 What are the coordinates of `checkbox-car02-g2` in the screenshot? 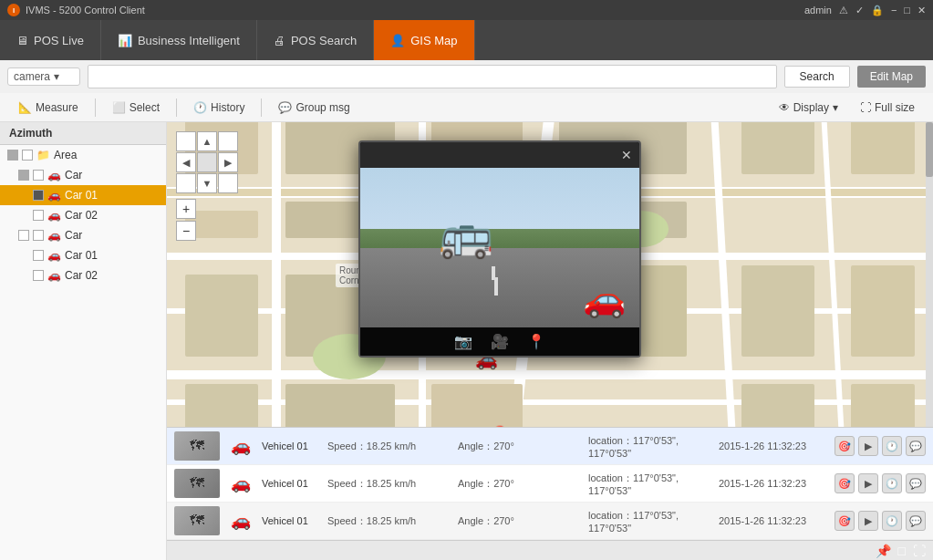 It's located at (38, 275).